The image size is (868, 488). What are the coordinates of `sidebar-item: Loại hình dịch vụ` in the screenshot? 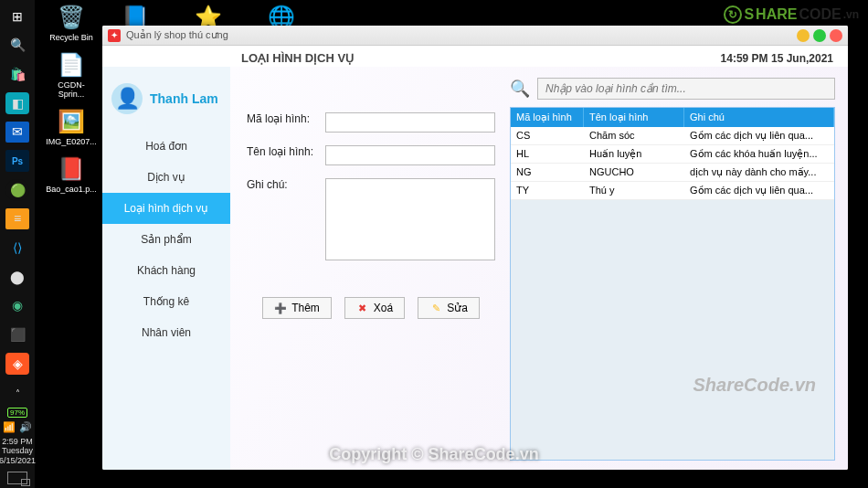 It's located at (166, 208).